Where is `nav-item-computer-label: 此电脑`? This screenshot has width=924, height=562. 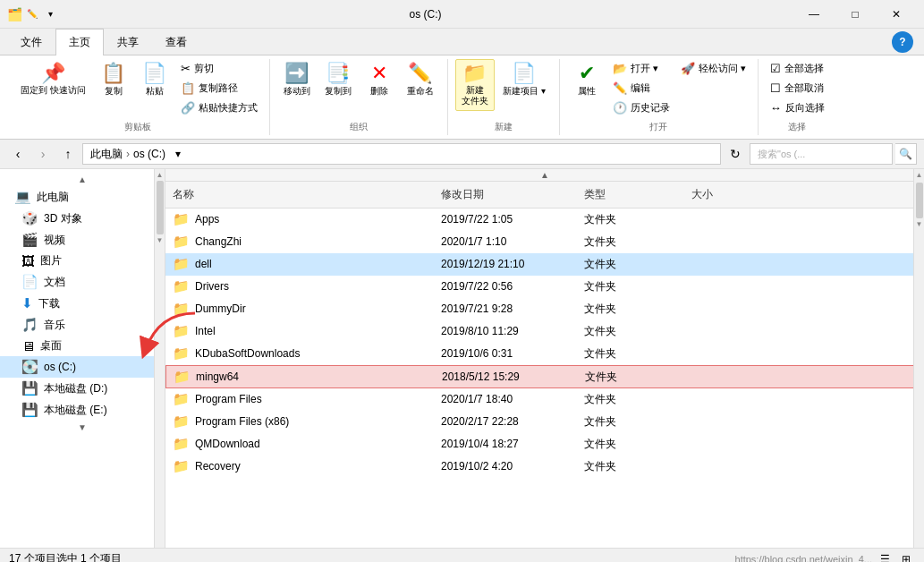
nav-item-computer-label: 此电脑 is located at coordinates (53, 197).